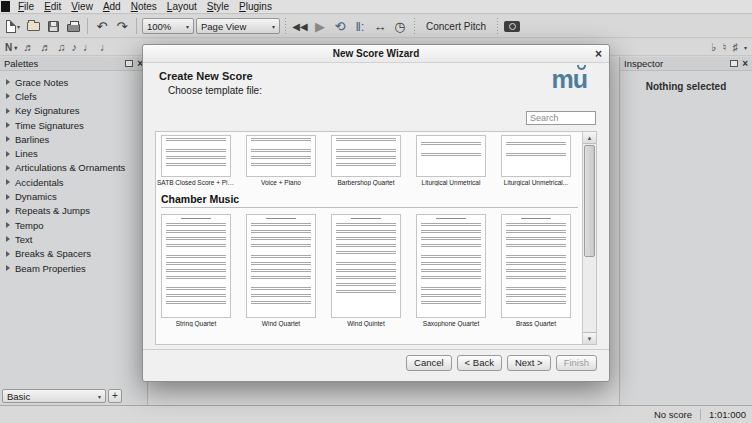 The width and height of the screenshot is (752, 423). Describe the element at coordinates (576, 363) in the screenshot. I see `finish-button: Finish` at that location.